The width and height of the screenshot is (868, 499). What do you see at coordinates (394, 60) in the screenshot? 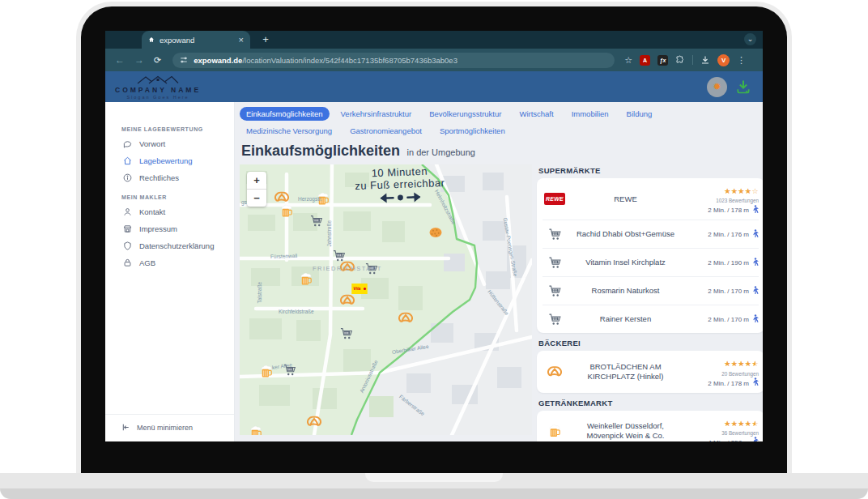
I see `address-bar: expowand.de/locationValuation/index/542f…` at bounding box center [394, 60].